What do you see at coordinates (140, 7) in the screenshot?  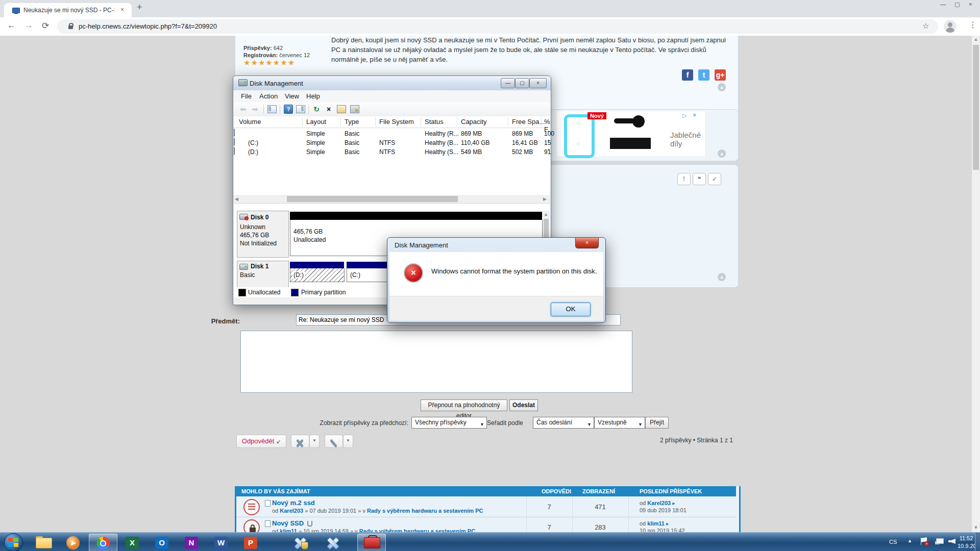 I see `new-tab-button: +` at bounding box center [140, 7].